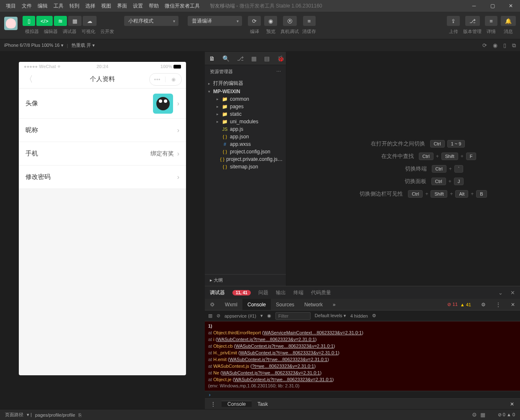 The width and height of the screenshot is (520, 420). Describe the element at coordinates (474, 415) in the screenshot. I see `perf-icon: ⚙` at that location.